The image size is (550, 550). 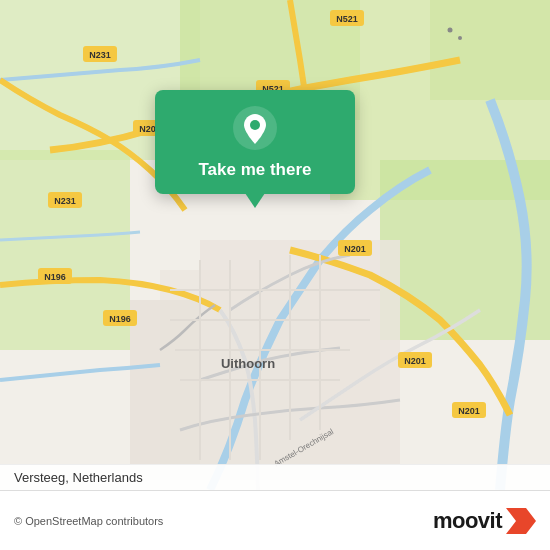 I want to click on moovit-icon, so click(x=521, y=521).